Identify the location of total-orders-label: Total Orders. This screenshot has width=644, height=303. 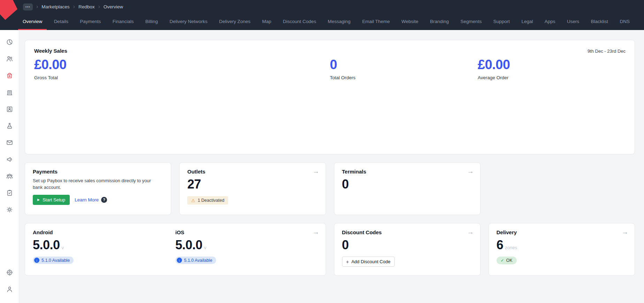
(404, 77).